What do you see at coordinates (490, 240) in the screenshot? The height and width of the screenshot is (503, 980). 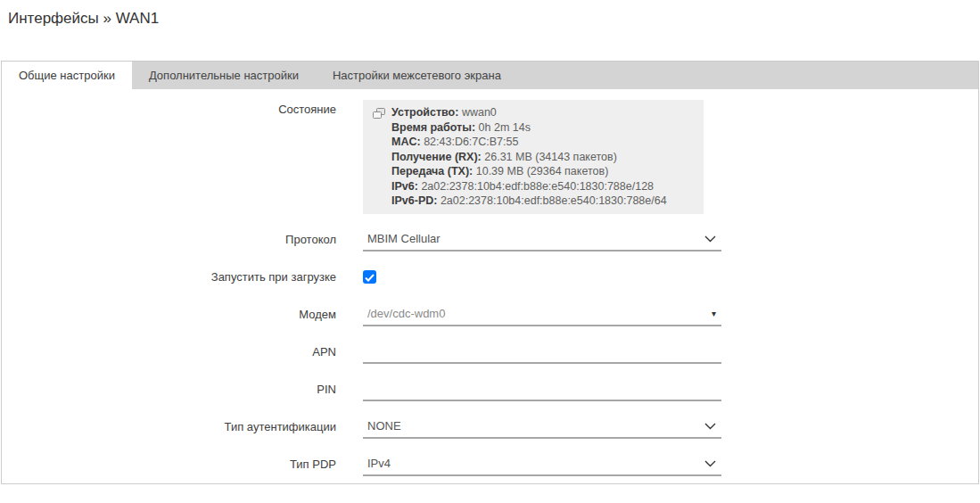 I see `protocol-row: Протокол MBIM Cellular` at bounding box center [490, 240].